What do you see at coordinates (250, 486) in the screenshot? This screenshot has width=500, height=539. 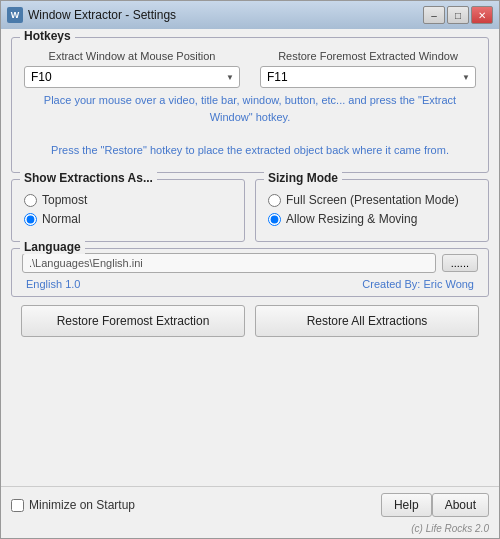 I see `bottom-divider` at bounding box center [250, 486].